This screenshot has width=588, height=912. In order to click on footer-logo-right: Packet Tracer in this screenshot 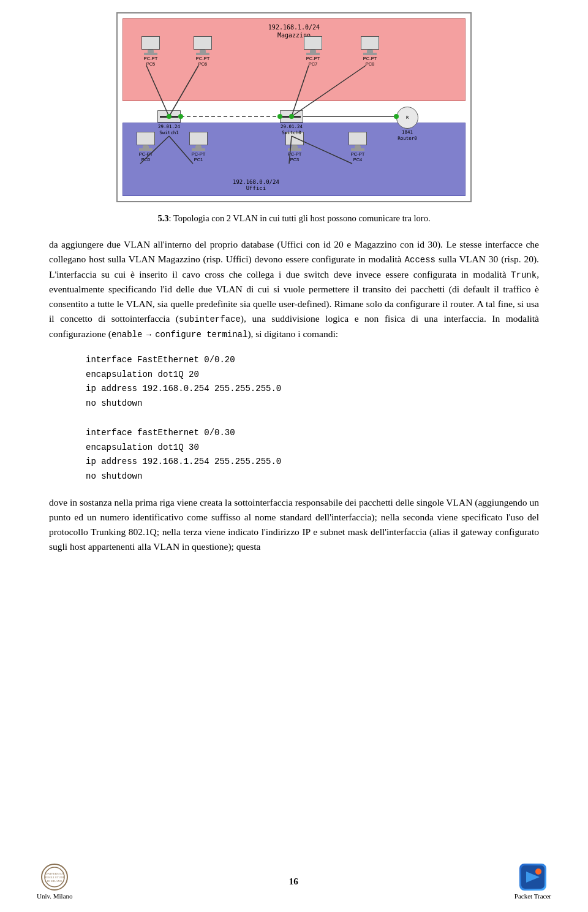, I will do `click(533, 881)`.